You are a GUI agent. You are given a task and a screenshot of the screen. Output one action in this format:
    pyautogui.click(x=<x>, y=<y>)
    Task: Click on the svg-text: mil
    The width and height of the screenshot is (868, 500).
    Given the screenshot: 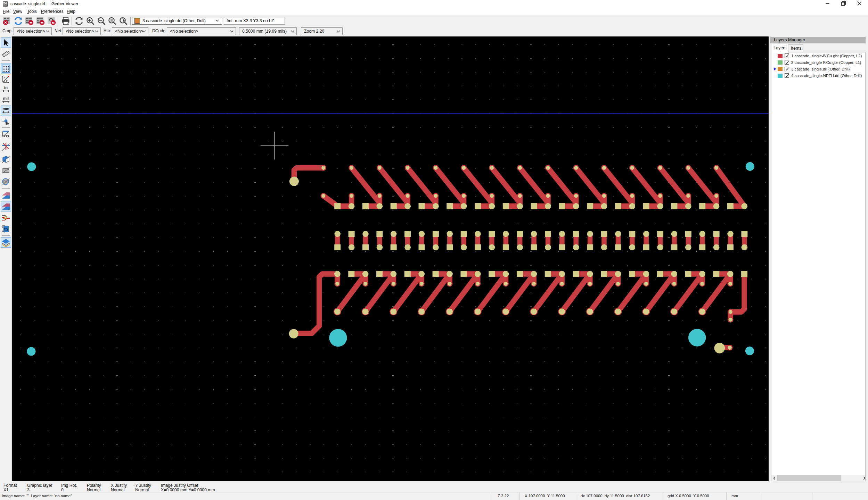 What is the action you would take?
    pyautogui.click(x=6, y=98)
    